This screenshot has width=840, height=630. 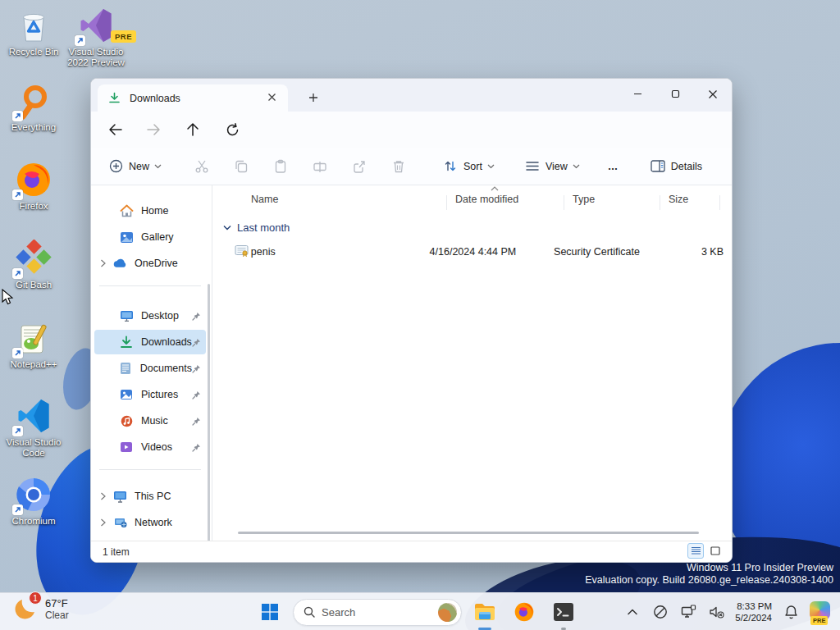 I want to click on desktop-icon-label: Visual Studio Code, so click(x=34, y=448).